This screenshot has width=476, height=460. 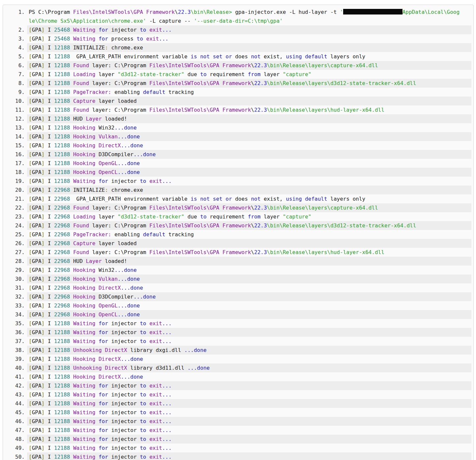 What do you see at coordinates (14, 235) in the screenshot?
I see `line-number: 25.` at bounding box center [14, 235].